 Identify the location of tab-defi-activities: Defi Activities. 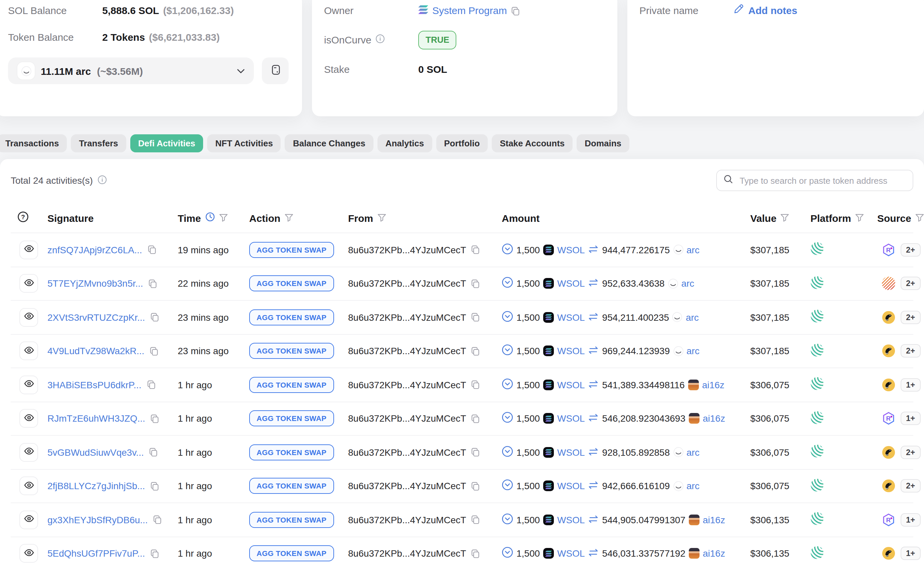
(167, 143).